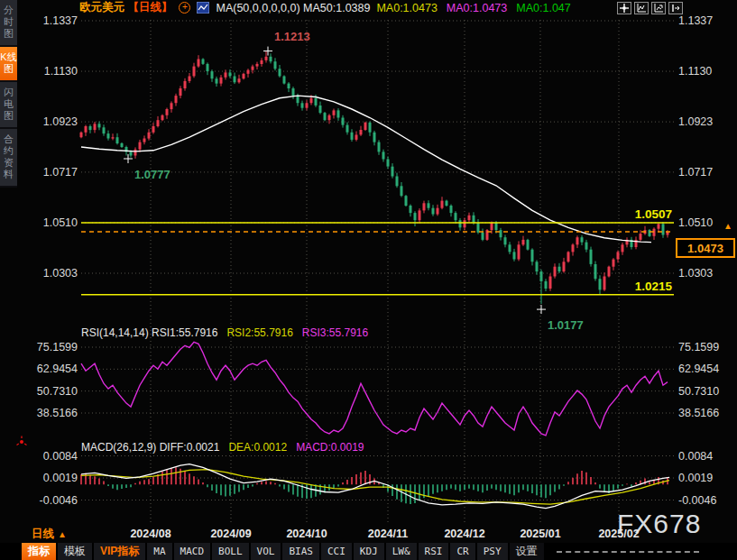 This screenshot has width=737, height=560. What do you see at coordinates (654, 287) in the screenshot?
I see `level-label: 1.0215` at bounding box center [654, 287].